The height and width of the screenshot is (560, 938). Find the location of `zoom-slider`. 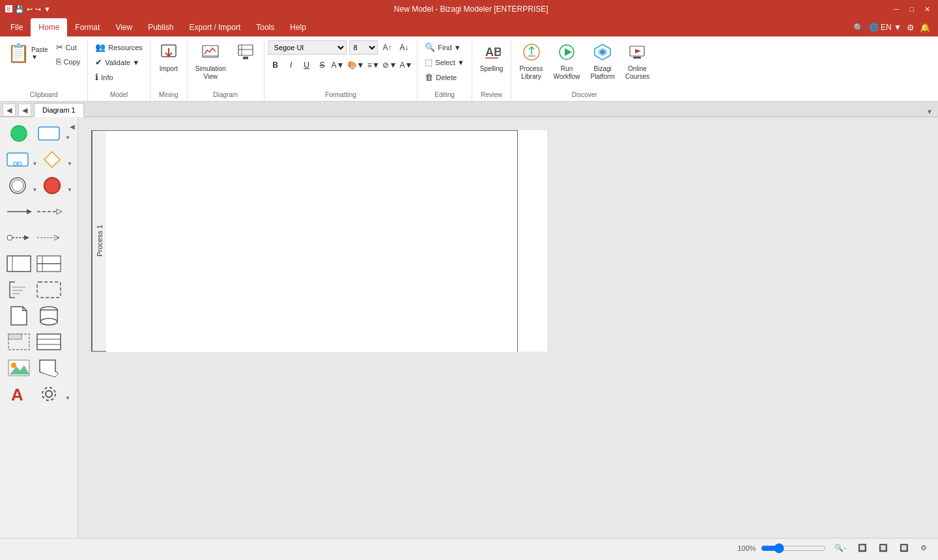

zoom-slider is located at coordinates (793, 548).